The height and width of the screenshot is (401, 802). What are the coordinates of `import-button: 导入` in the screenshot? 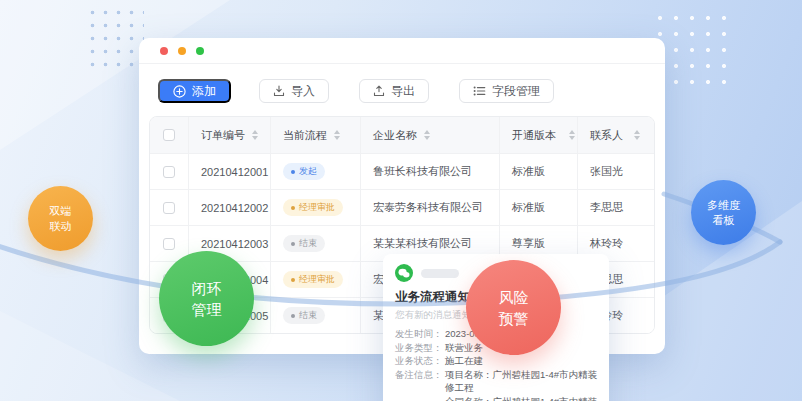 It's located at (294, 91).